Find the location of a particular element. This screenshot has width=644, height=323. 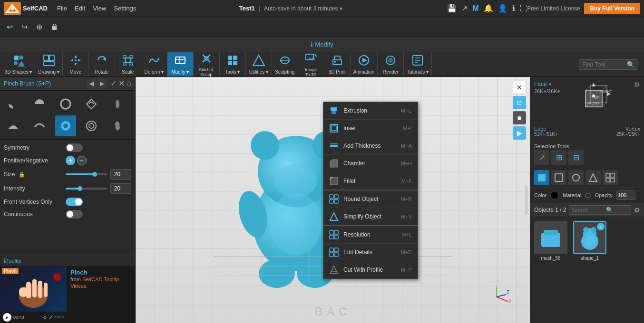

tool-3d-print: 3D Print is located at coordinates (338, 65).